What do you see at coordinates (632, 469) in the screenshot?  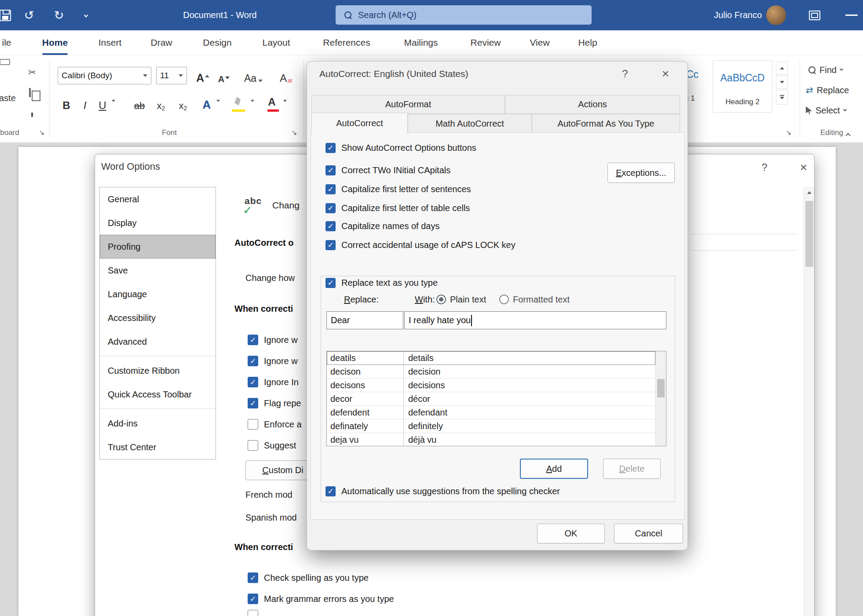 I see `delete-button: Delete` at bounding box center [632, 469].